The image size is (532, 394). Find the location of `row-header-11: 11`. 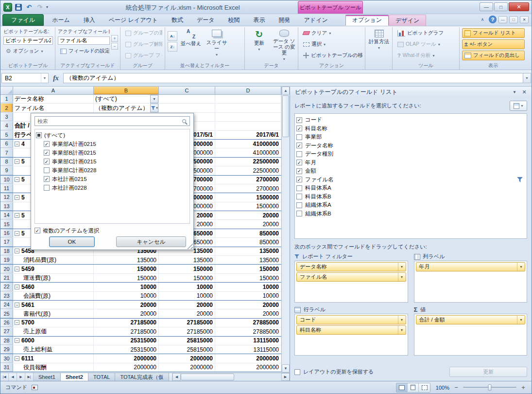

row-header-11: 11 is located at coordinates (7, 189).